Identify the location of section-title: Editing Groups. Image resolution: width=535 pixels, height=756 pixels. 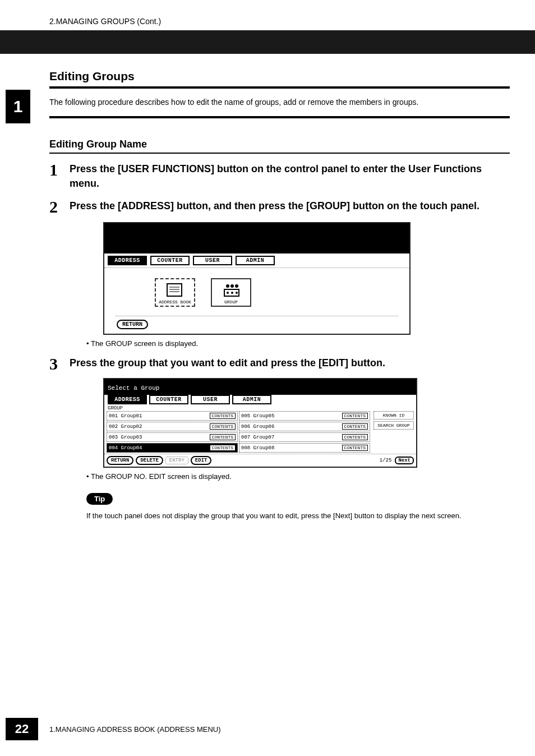
(279, 76).